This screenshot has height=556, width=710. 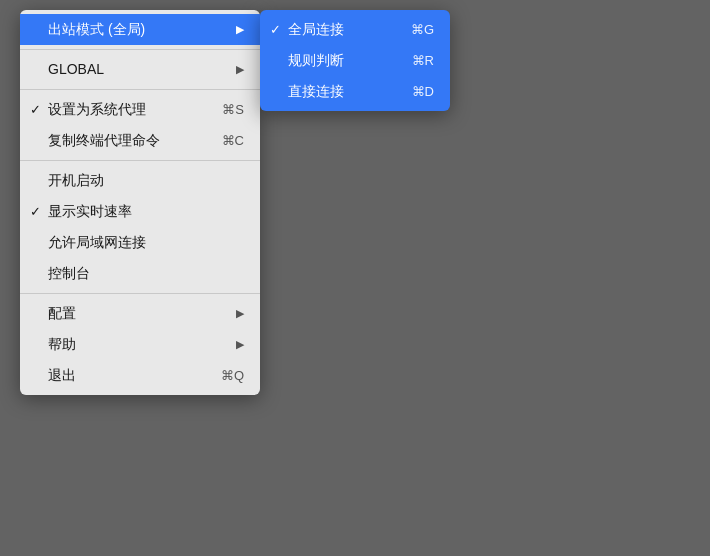 What do you see at coordinates (104, 140) in the screenshot?
I see `menu-item-label: 复制终端代理命令` at bounding box center [104, 140].